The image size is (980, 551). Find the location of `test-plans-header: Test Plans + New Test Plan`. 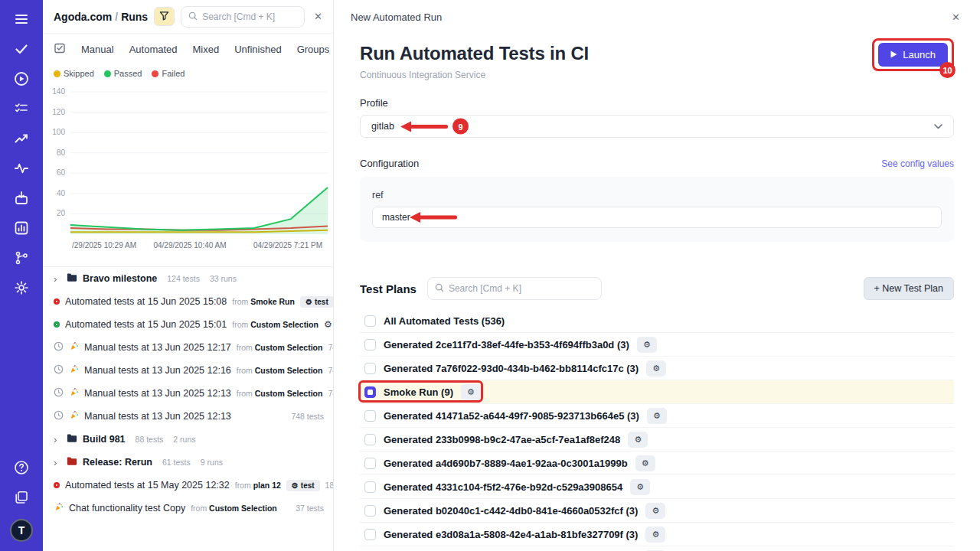

test-plans-header: Test Plans + New Test Plan is located at coordinates (657, 289).